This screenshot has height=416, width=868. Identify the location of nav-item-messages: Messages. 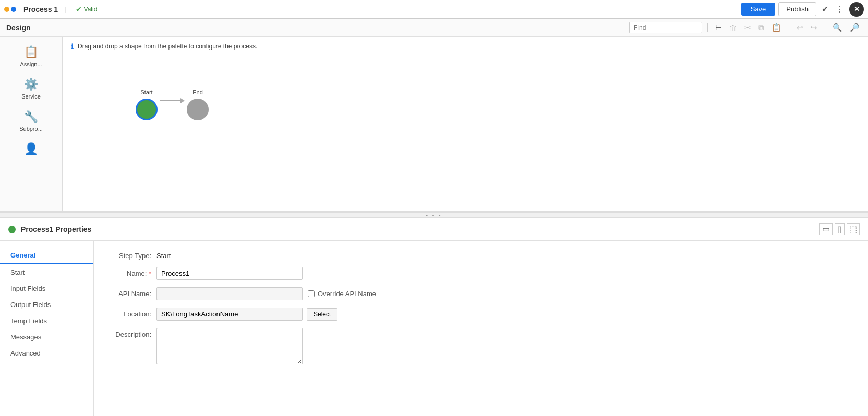
(47, 337).